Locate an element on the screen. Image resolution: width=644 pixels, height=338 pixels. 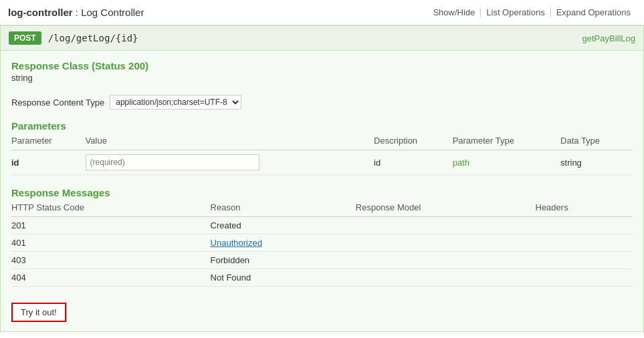
response-reason: Unauthorized is located at coordinates (284, 243).